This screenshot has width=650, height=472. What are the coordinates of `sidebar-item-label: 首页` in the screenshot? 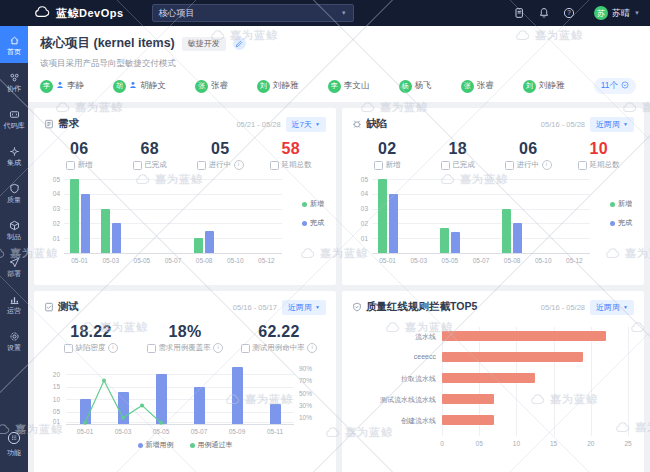 It's located at (14, 52).